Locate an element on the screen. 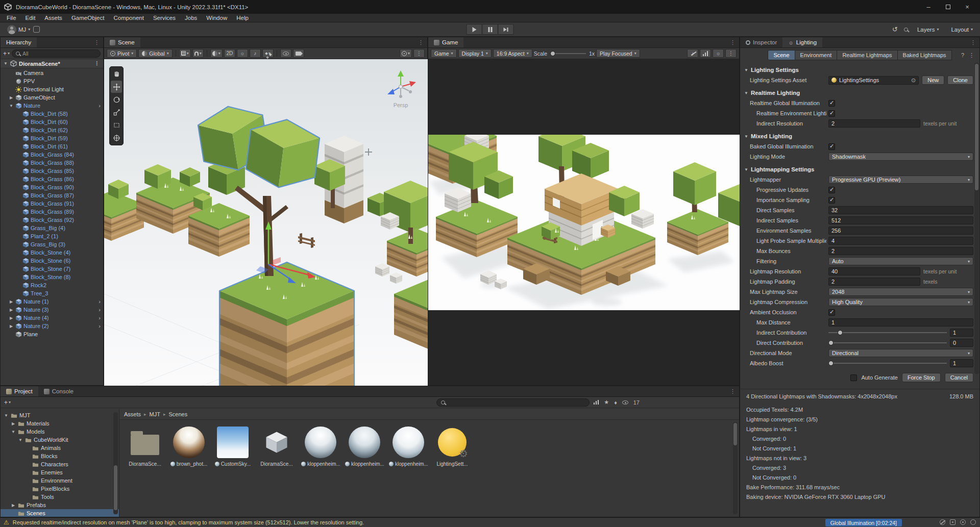 This screenshot has height=527, width=980. folder-row-mjt: ▼MJT is located at coordinates (60, 415).